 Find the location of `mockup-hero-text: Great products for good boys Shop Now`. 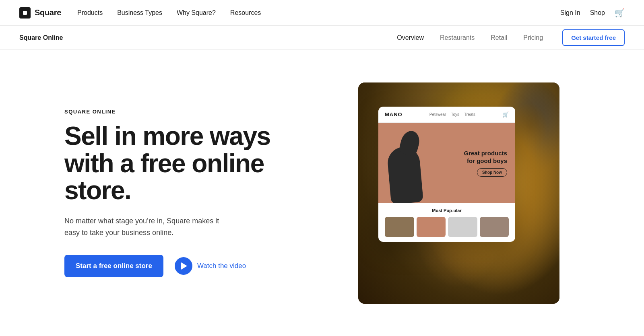

mockup-hero-text: Great products for good boys Shop Now is located at coordinates (485, 163).